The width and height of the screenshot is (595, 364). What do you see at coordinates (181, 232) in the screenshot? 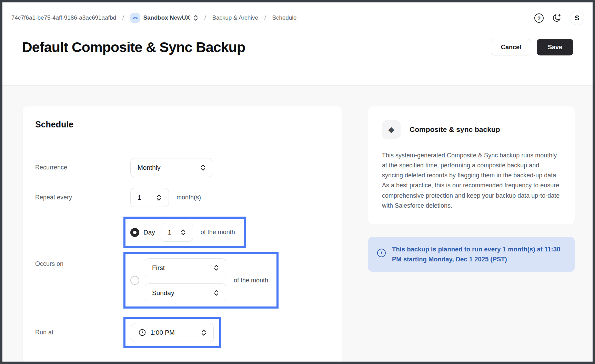
I see `day-option-row: Day 1 of the month` at bounding box center [181, 232].